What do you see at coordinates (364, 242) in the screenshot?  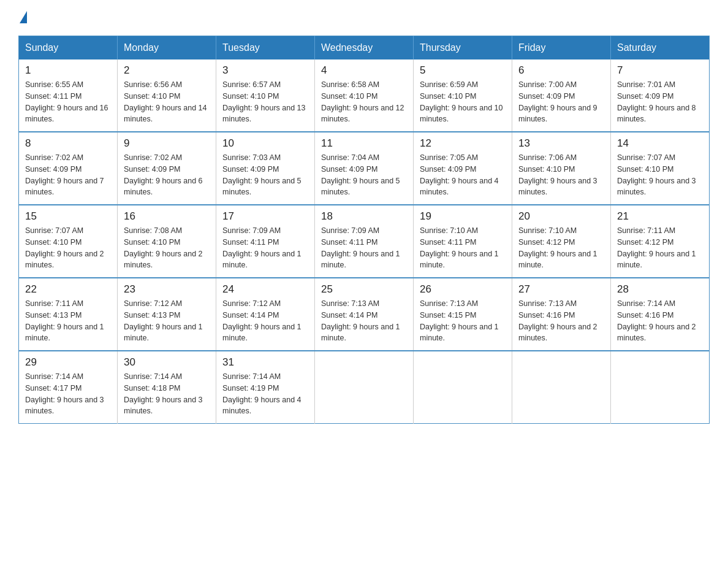 I see `calendar-cell: 18Sunrise: 7:09 AMSunset: 4:11 PMDayligh…` at bounding box center [364, 242].